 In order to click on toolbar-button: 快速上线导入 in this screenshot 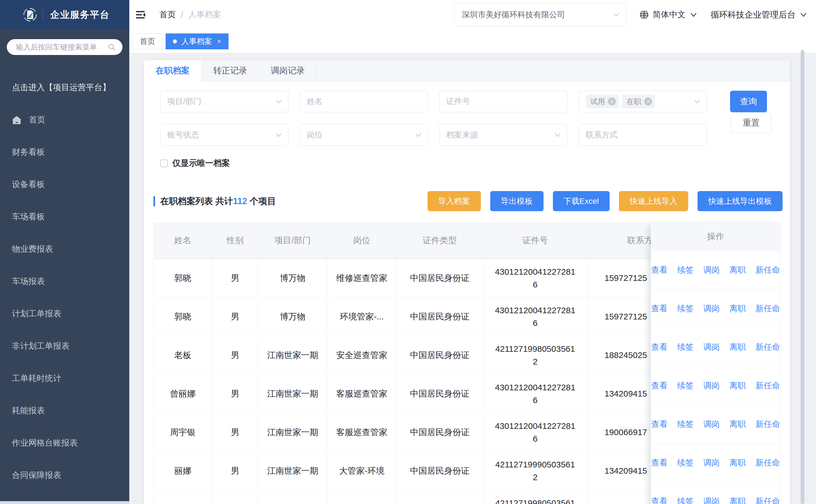, I will do `click(653, 201)`.